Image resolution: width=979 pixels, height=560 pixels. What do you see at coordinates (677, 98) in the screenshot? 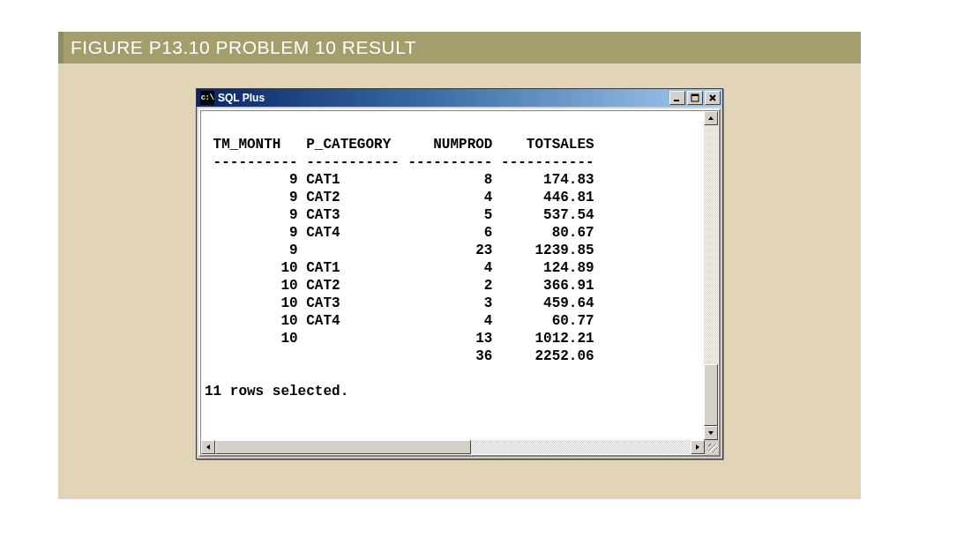
I see `minimize-icon` at bounding box center [677, 98].